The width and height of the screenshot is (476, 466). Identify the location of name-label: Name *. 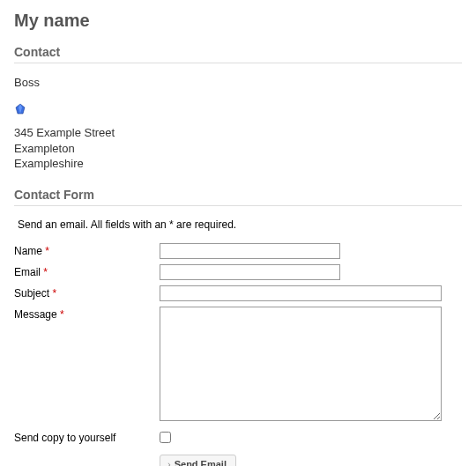
(86, 250).